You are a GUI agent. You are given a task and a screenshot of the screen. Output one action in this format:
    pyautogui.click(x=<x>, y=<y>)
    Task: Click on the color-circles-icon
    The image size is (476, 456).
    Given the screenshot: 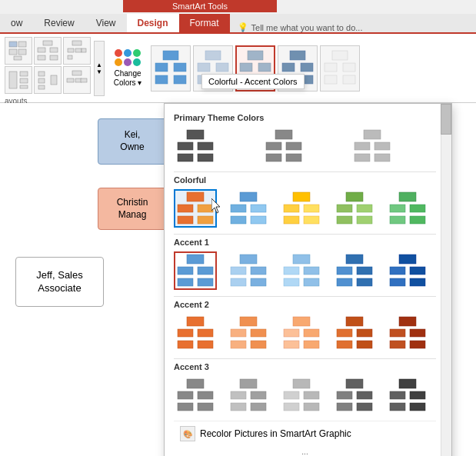 What is the action you would take?
    pyautogui.click(x=128, y=58)
    